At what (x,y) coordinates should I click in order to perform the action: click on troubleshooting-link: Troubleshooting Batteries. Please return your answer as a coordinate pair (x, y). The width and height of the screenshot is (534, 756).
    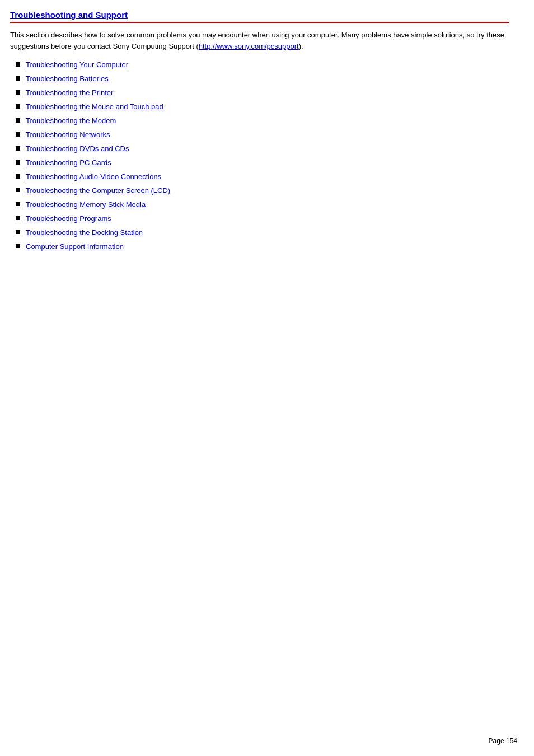
    Looking at the image, I should click on (67, 78).